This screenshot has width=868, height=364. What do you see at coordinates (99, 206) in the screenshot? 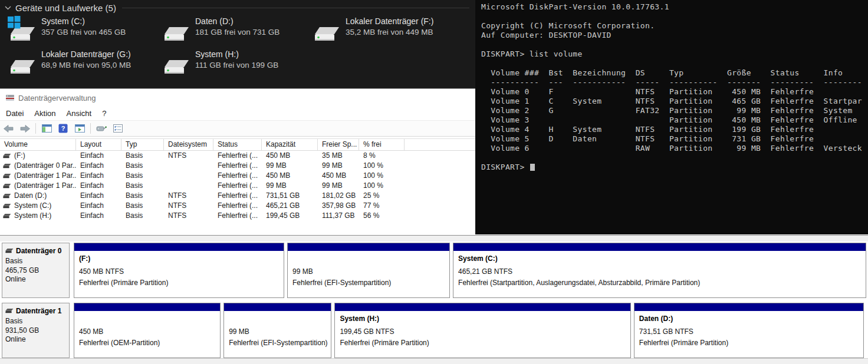
I see `volume-layout: Einfach` at bounding box center [99, 206].